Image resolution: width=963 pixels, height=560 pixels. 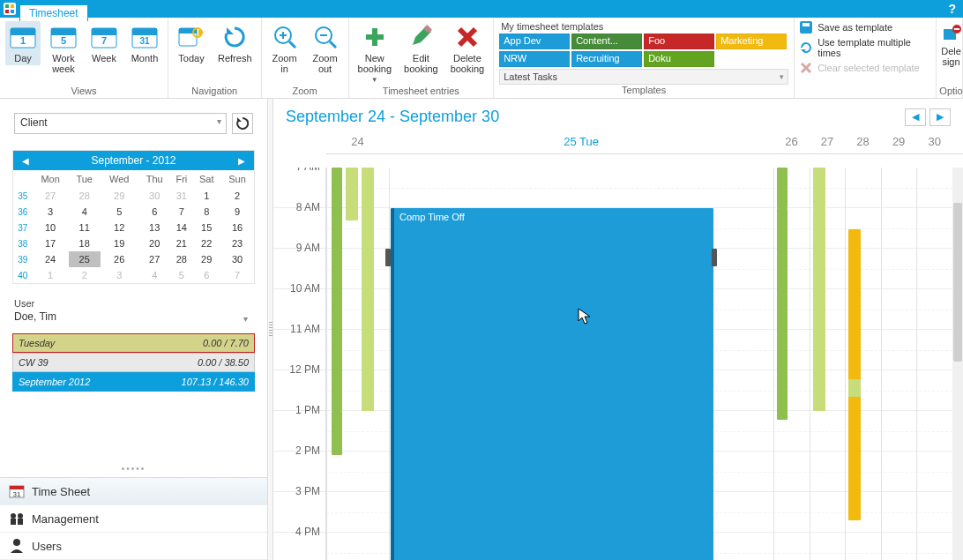 What do you see at coordinates (958, 282) in the screenshot?
I see `scrollbar-thumb` at bounding box center [958, 282].